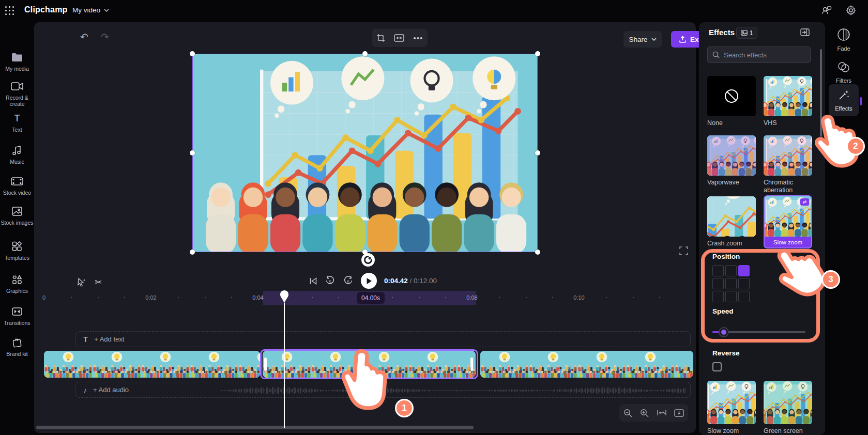 The height and width of the screenshot is (435, 868). Describe the element at coordinates (788, 156) in the screenshot. I see `effect-chromatic-aberration` at that location.